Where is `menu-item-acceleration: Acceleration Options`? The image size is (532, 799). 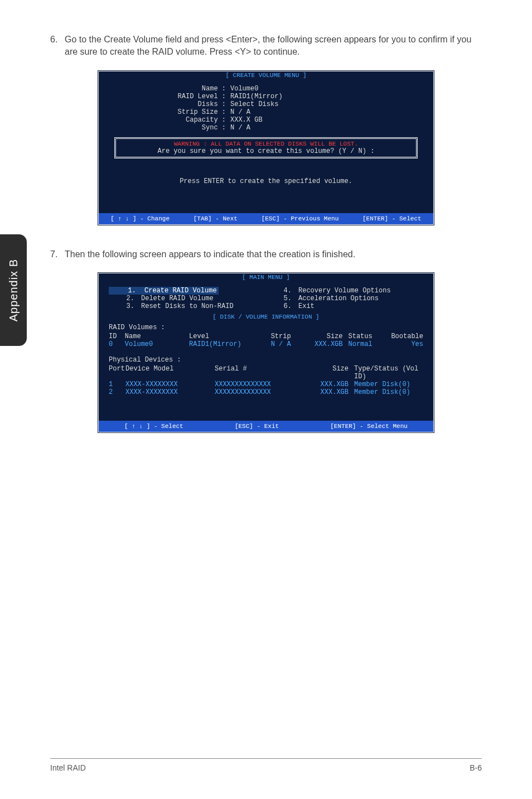 menu-item-acceleration: Acceleration Options is located at coordinates (338, 299).